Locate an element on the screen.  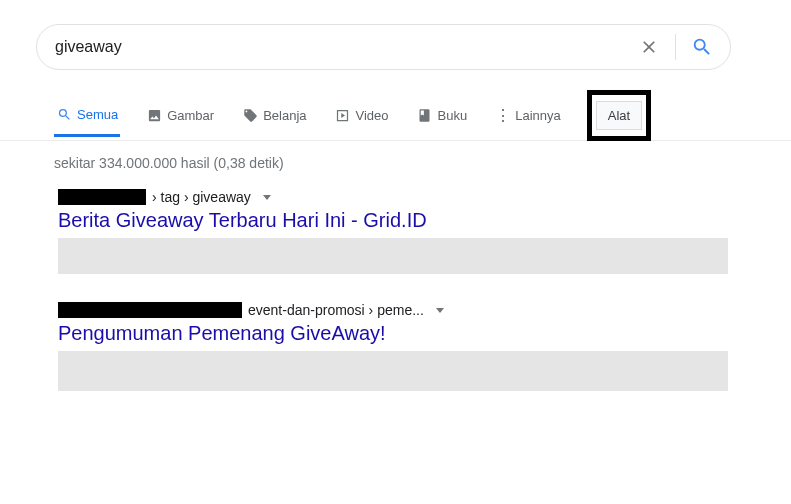
tab-label: Gambar is located at coordinates (190, 116).